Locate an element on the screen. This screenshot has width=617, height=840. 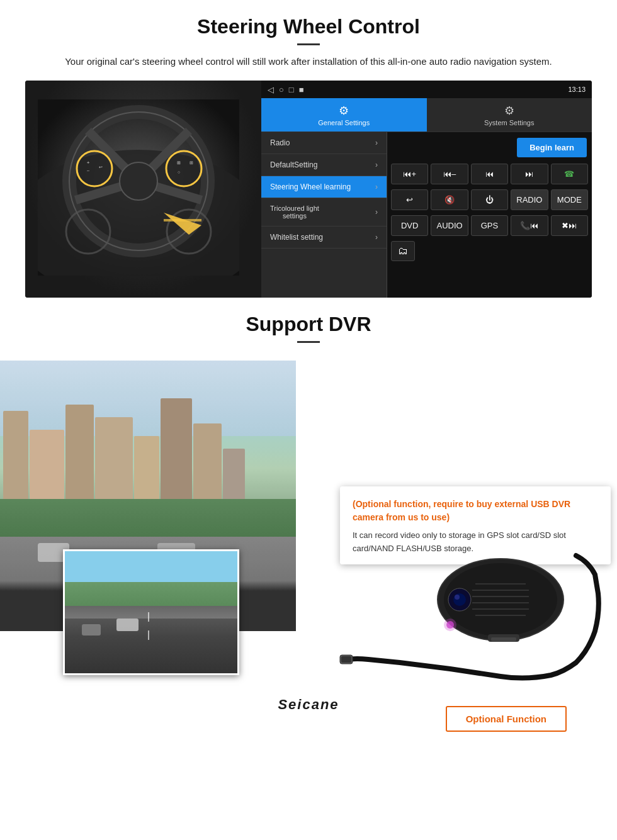
ctrl-btn-row3: DVD AUDIO GPS 📞⏮ ✖⏭ is located at coordinates (490, 225).